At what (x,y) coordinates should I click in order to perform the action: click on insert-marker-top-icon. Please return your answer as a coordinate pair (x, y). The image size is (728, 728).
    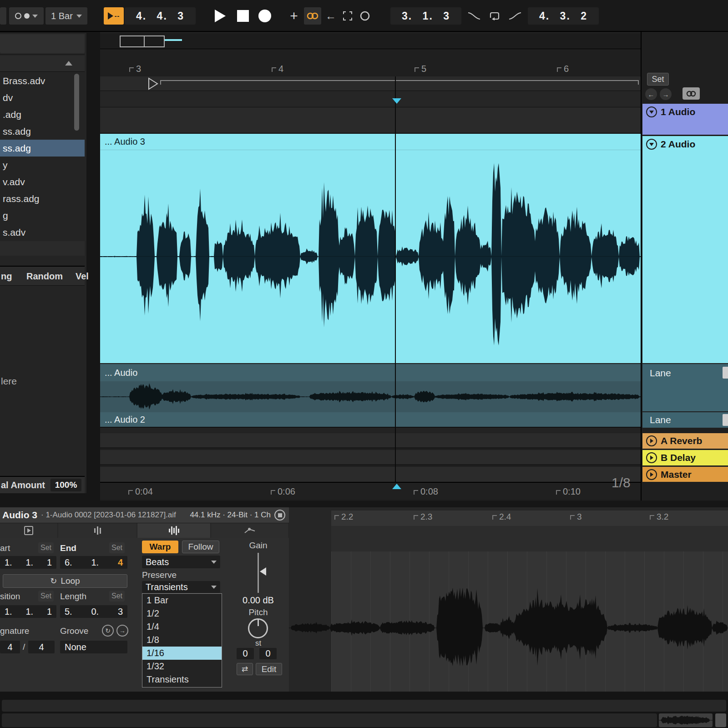
    Looking at the image, I should click on (397, 101).